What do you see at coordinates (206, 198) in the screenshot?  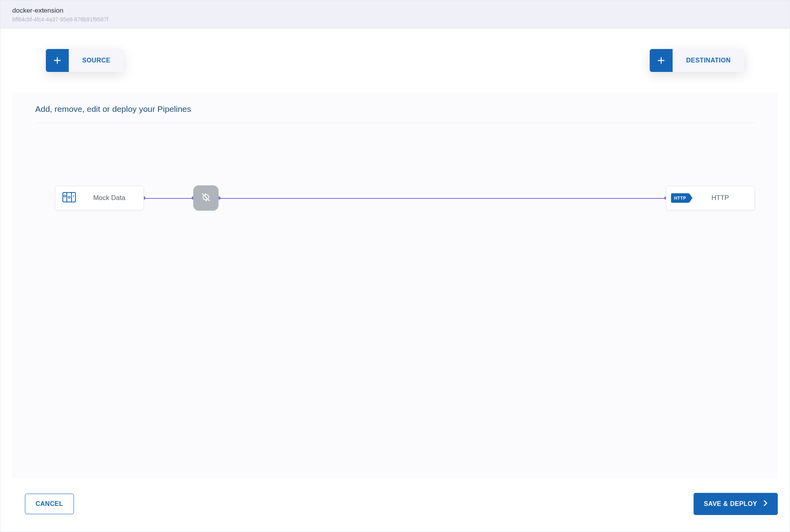 I see `pipeline-transform-node` at bounding box center [206, 198].